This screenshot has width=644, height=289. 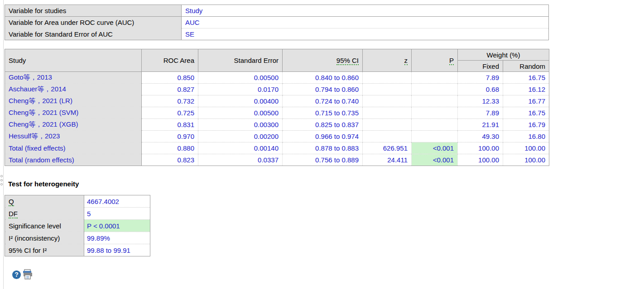 I want to click on help-icon: ?, so click(x=16, y=275).